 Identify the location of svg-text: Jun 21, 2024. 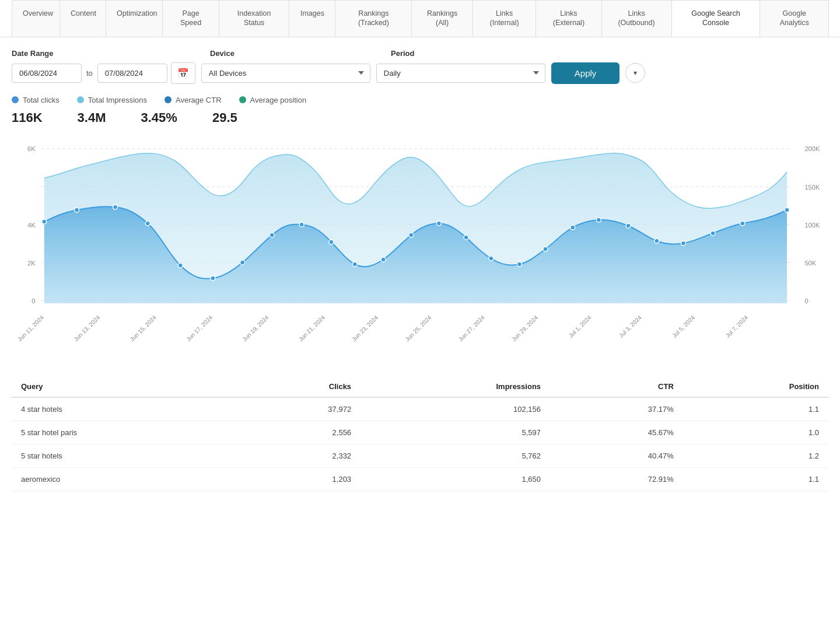
(312, 328).